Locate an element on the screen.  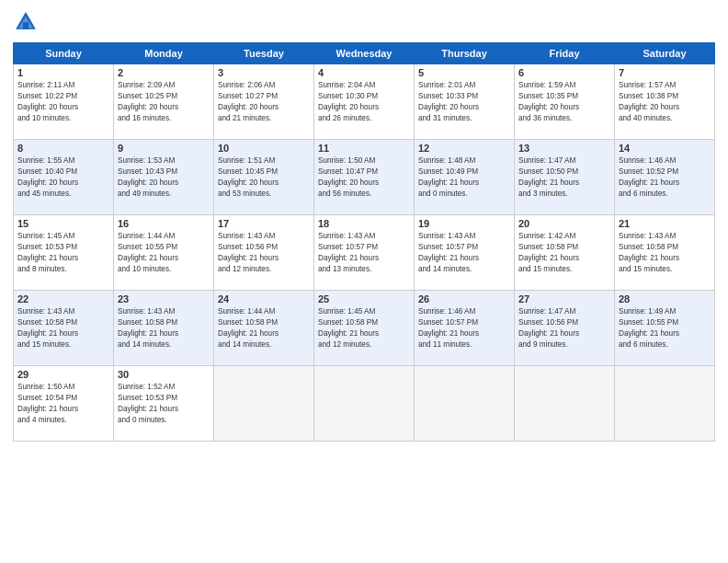
day-info-27: Sunrise: 1:47 AM Sunset: 10:56 PM Daylig… is located at coordinates (564, 328).